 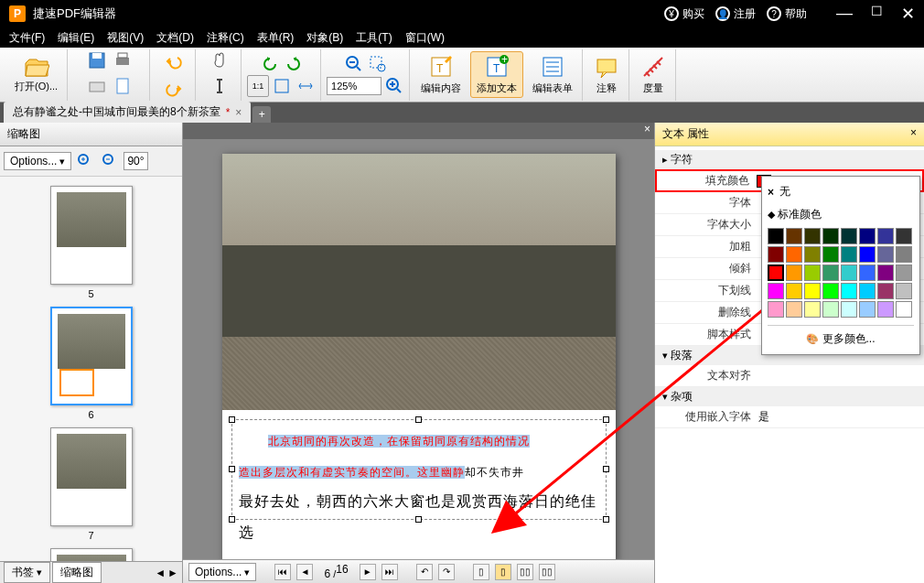 What do you see at coordinates (394, 86) in the screenshot?
I see `zoom-in-button` at bounding box center [394, 86].